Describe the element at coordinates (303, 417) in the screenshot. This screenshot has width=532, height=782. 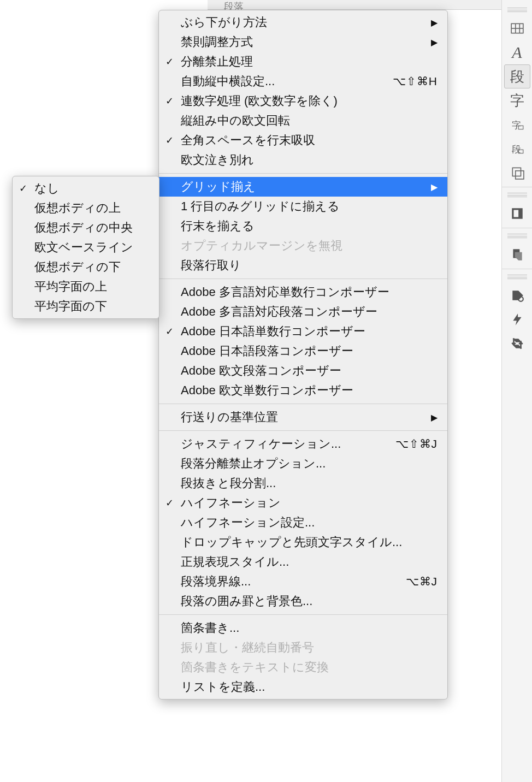
I see `menu-group-4: 行送りの基準位置▶` at that location.